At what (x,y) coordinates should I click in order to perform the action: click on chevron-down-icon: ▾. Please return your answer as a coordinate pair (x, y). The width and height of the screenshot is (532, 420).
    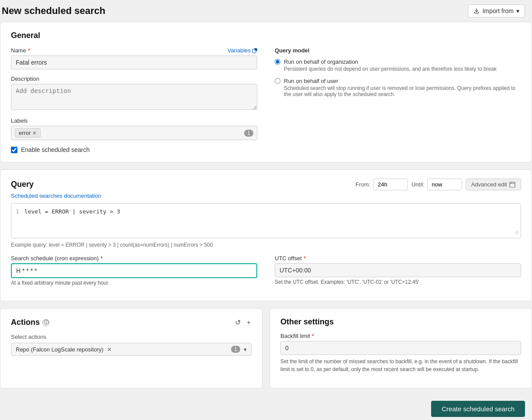
    Looking at the image, I should click on (518, 11).